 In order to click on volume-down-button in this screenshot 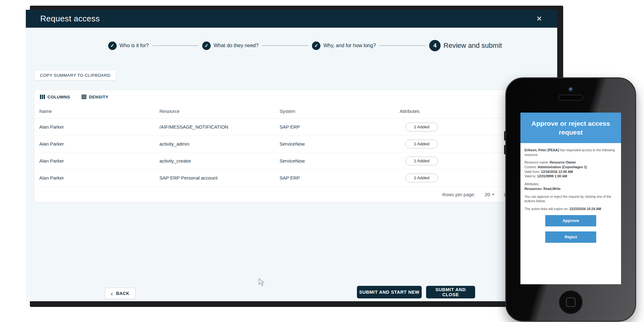, I will do `click(505, 150)`.